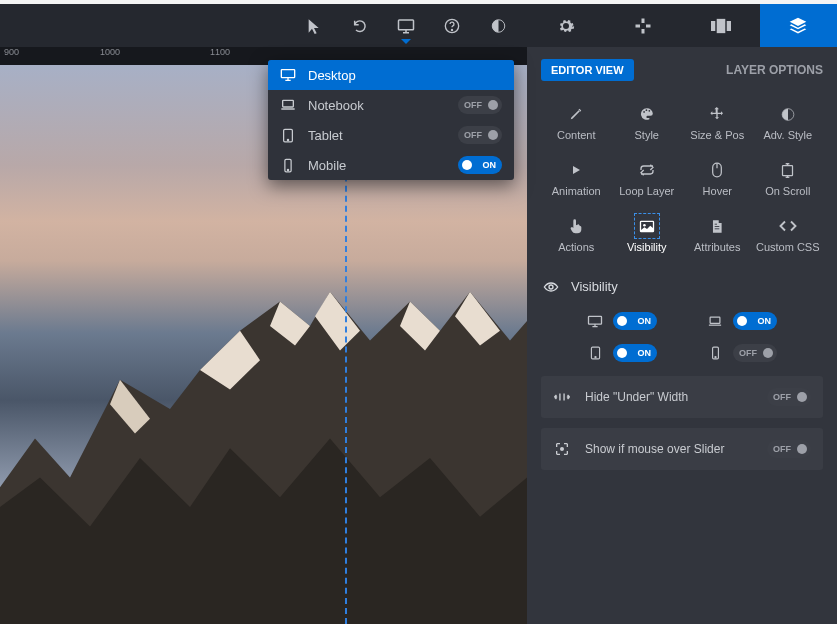  What do you see at coordinates (588, 70) in the screenshot?
I see `editor-view-badge: EDITOR VIEW` at bounding box center [588, 70].